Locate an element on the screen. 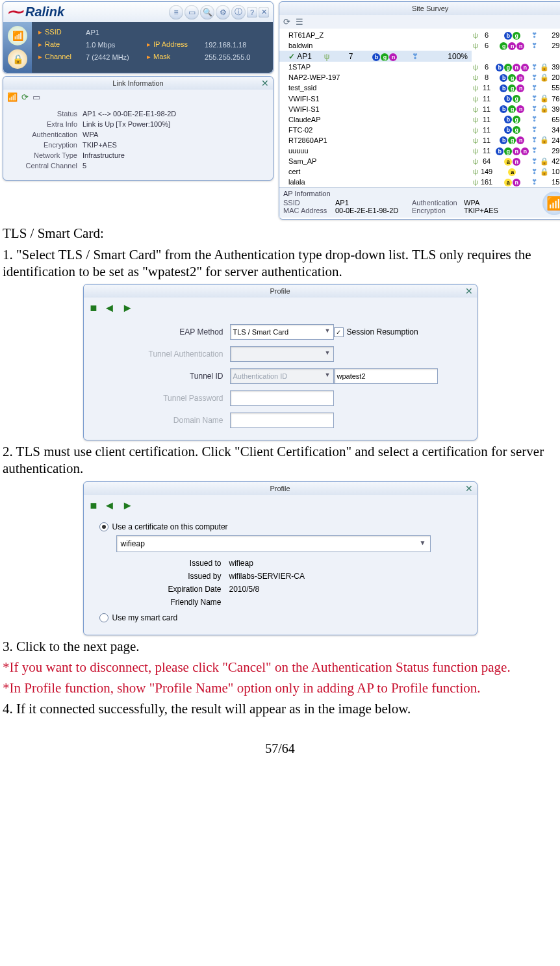 This screenshot has height=966, width=560. survey-row: lalala ψ 161 an ❣ 15% is located at coordinates (420, 182).